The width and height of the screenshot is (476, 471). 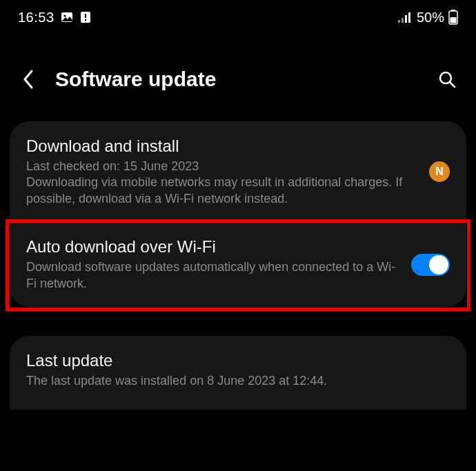 I want to click on auto-download-toggle, so click(x=430, y=265).